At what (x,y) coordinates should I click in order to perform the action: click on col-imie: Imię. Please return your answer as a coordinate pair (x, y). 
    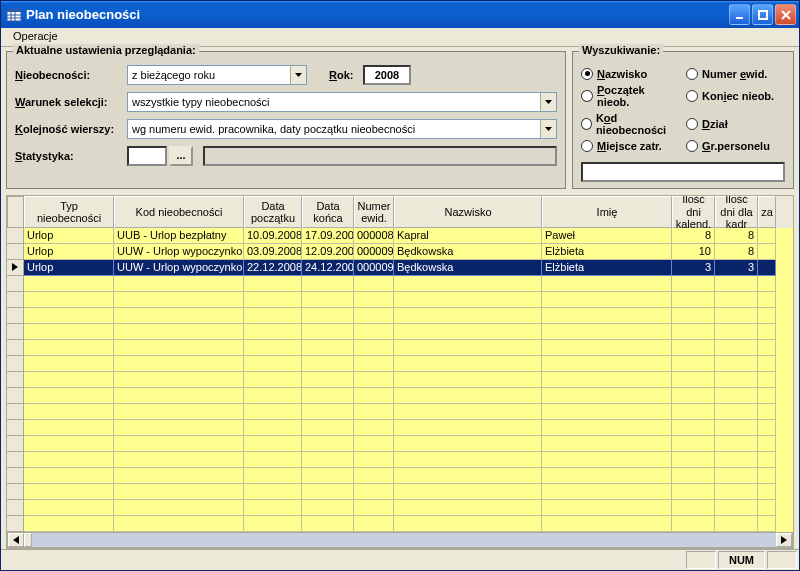
    Looking at the image, I should click on (607, 212).